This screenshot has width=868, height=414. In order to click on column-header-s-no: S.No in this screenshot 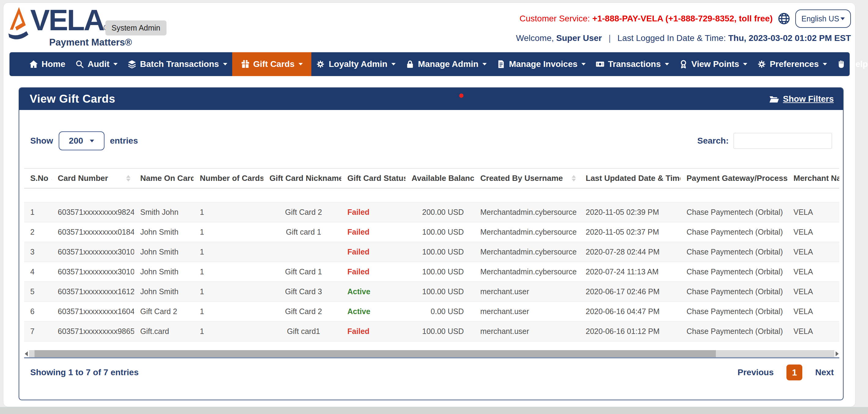, I will do `click(38, 179)`.